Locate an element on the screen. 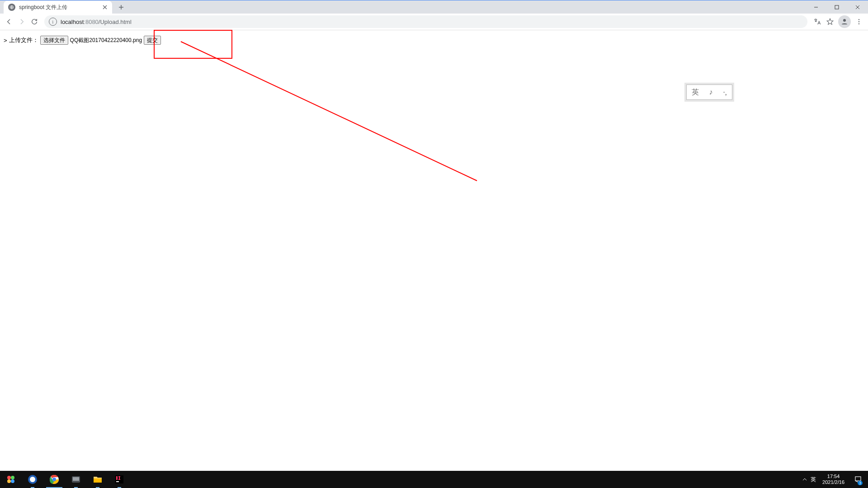  site-info-icon: i is located at coordinates (53, 22).